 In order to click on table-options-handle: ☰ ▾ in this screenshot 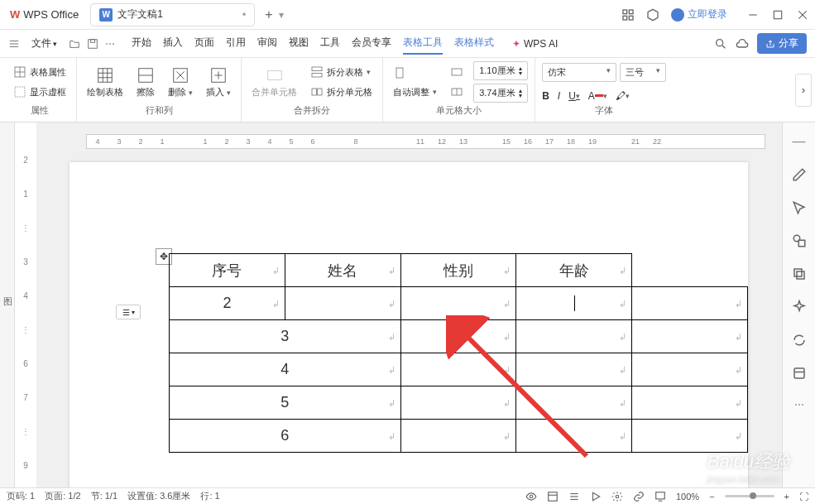, I will do `click(128, 312)`.